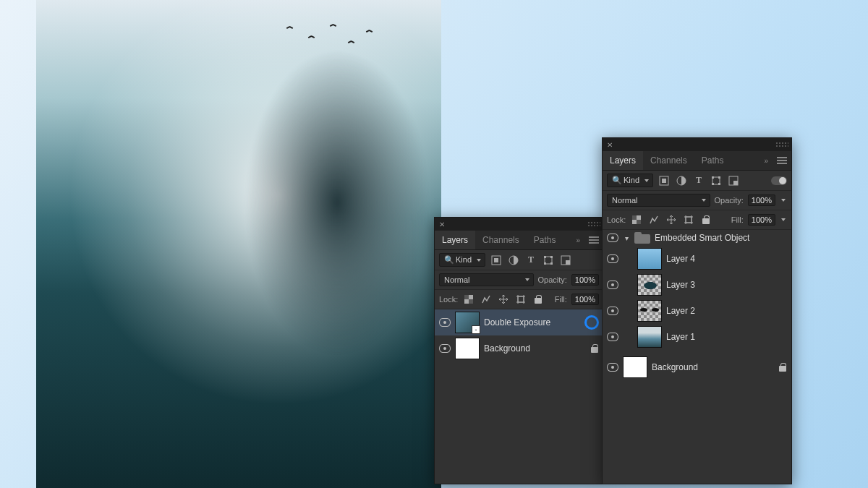 This screenshot has height=488, width=868. Describe the element at coordinates (697, 220) in the screenshot. I see `lock-row: Lock: Fill: 100%` at that location.